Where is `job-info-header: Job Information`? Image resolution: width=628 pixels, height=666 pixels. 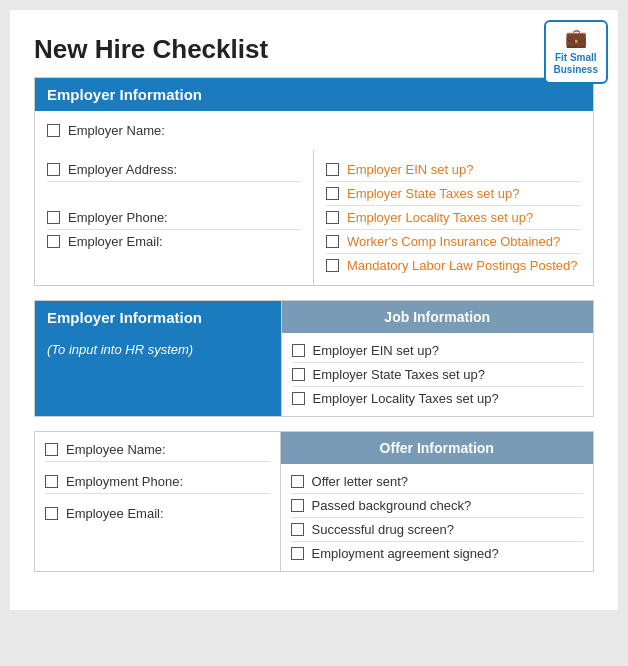
job-info-header: Job Information is located at coordinates (438, 317).